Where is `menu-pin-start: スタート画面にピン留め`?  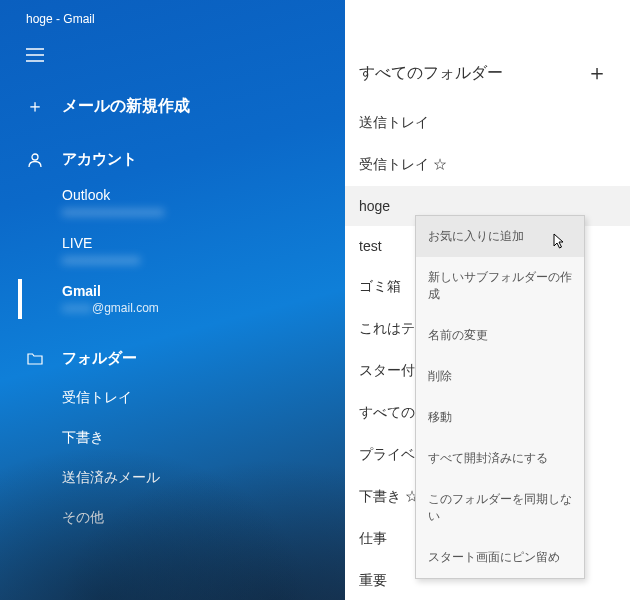
menu-pin-start: スタート画面にピン留め is located at coordinates (500, 558).